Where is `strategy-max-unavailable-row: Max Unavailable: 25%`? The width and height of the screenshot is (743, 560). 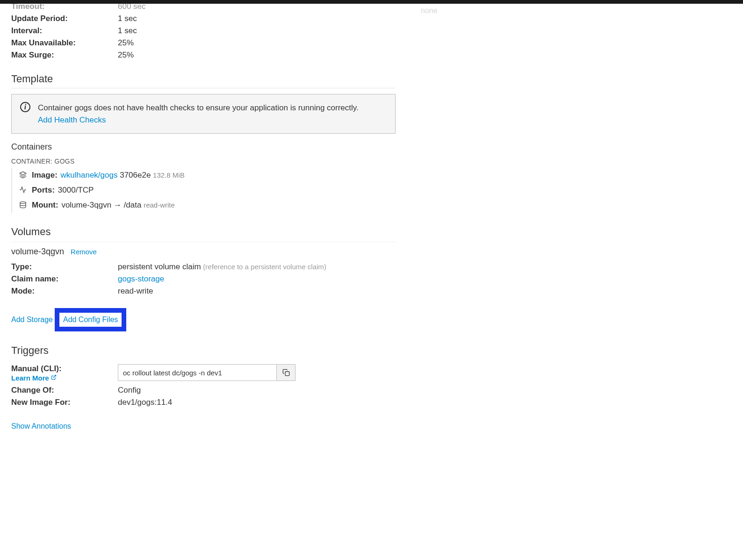
strategy-max-unavailable-row: Max Unavailable: 25% is located at coordinates (203, 43).